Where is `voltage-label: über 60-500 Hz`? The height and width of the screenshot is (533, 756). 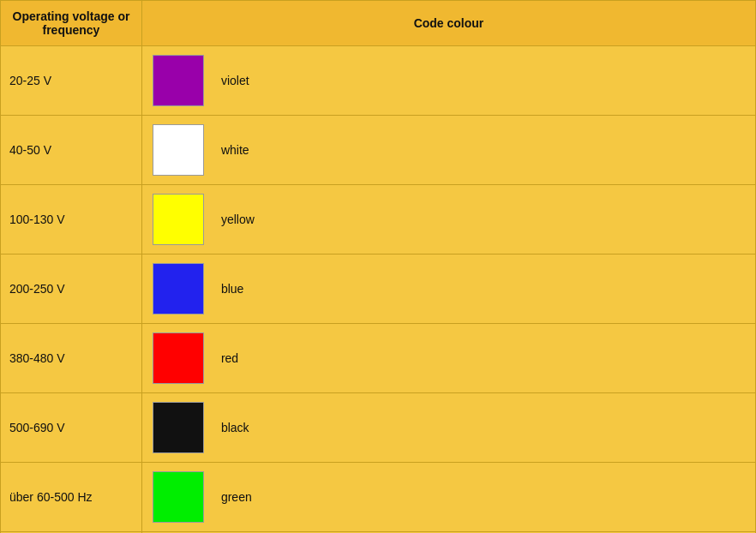 voltage-label: über 60-500 Hz is located at coordinates (72, 497).